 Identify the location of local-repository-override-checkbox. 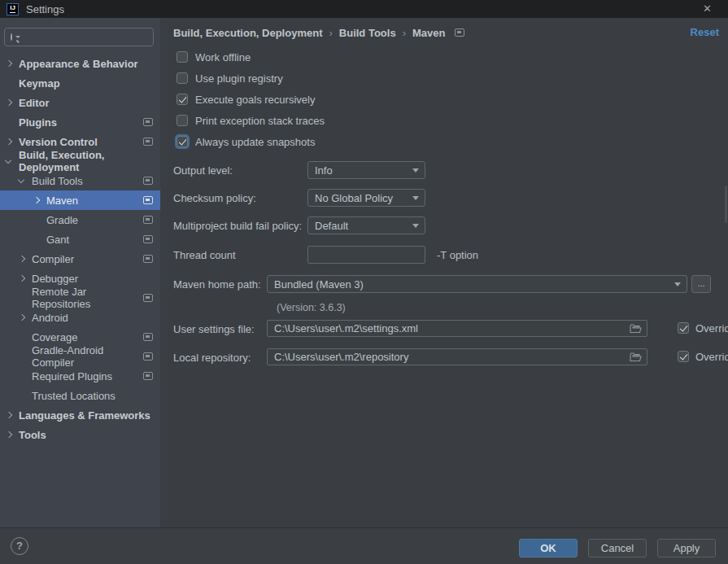
(683, 356).